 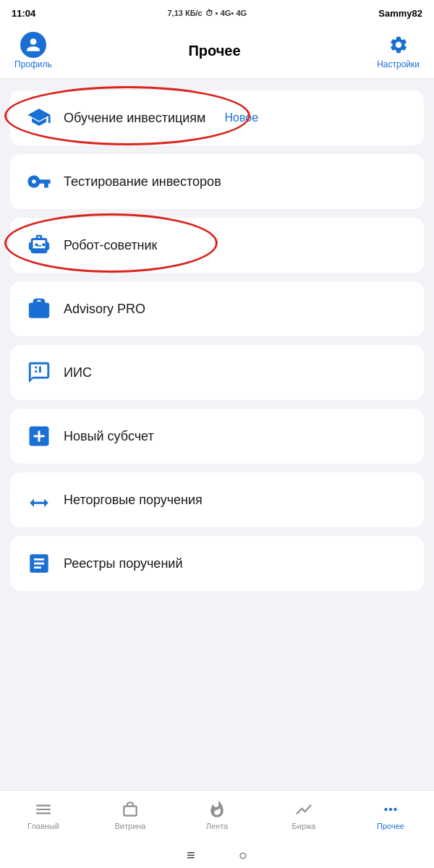 What do you see at coordinates (39, 563) in the screenshot?
I see `list-icon` at bounding box center [39, 563].